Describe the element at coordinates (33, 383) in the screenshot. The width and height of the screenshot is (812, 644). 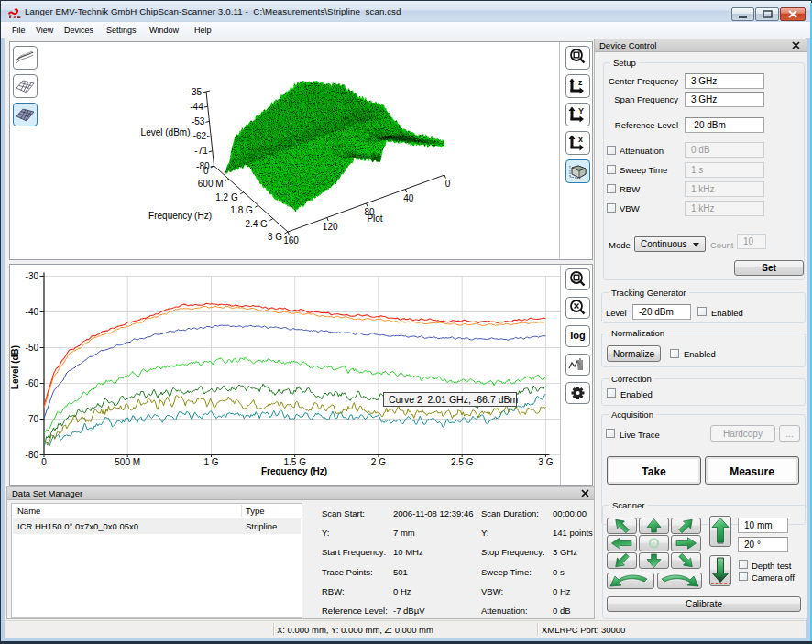
I see `svg-text: -60` at that location.